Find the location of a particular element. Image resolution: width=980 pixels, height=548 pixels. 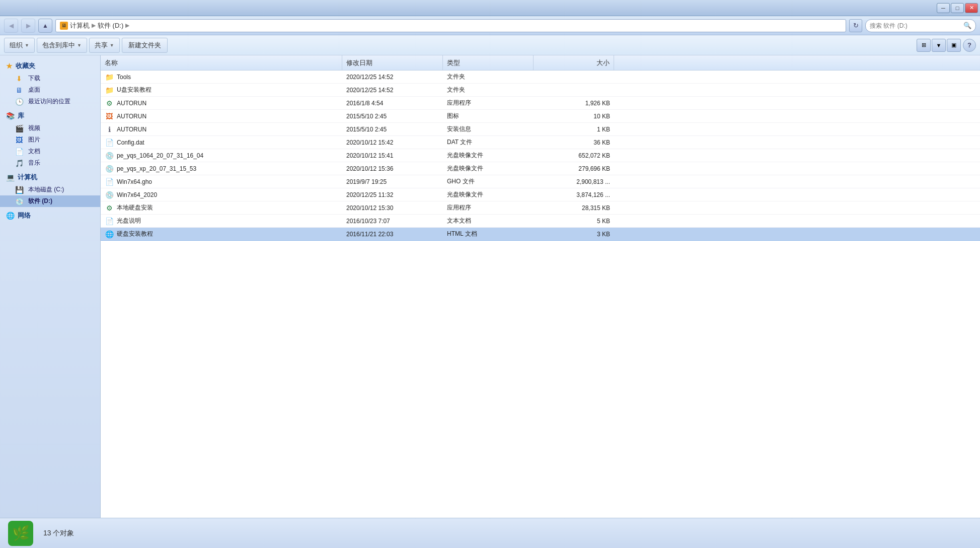

col-header-size: 大小 is located at coordinates (574, 62).